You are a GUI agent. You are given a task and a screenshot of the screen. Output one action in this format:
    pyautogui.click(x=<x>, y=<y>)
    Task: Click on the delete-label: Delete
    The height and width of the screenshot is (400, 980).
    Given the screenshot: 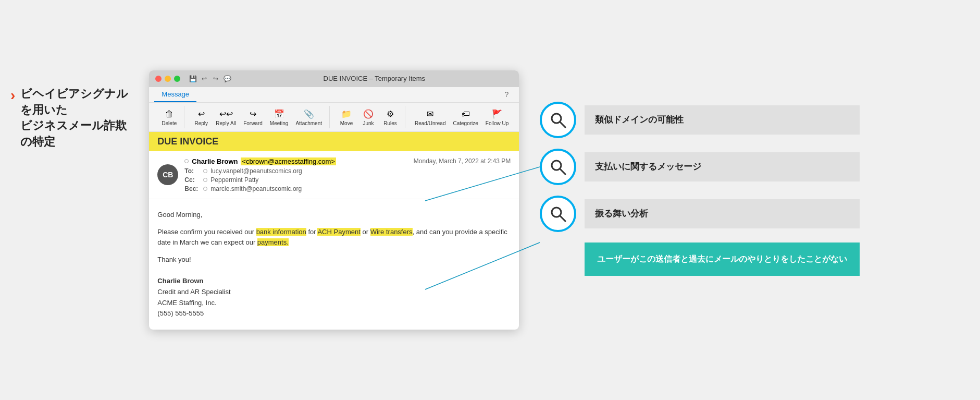 What is the action you would take?
    pyautogui.click(x=169, y=123)
    